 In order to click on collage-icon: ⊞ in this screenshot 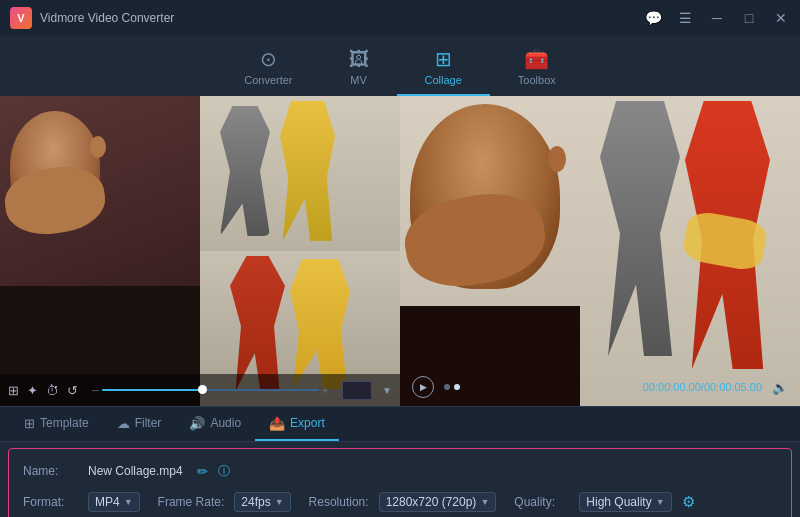, I will do `click(444, 59)`.